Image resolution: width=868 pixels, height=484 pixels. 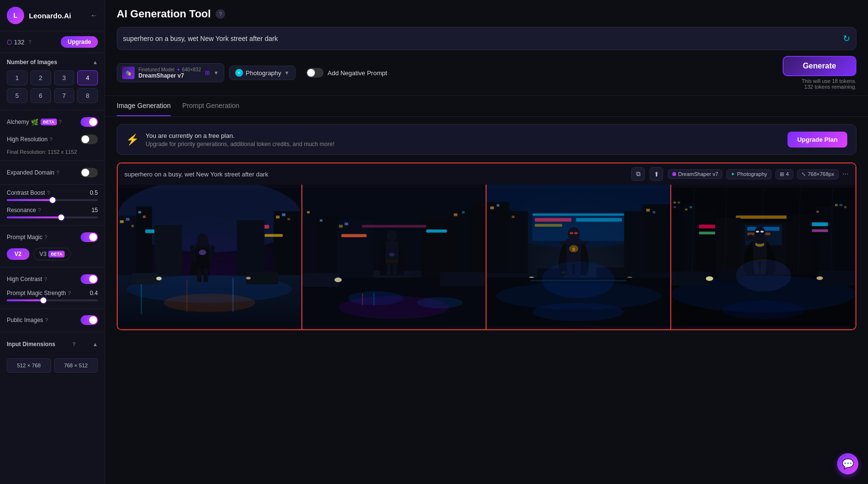 What do you see at coordinates (94, 15) in the screenshot?
I see `back-icon: ←` at bounding box center [94, 15].